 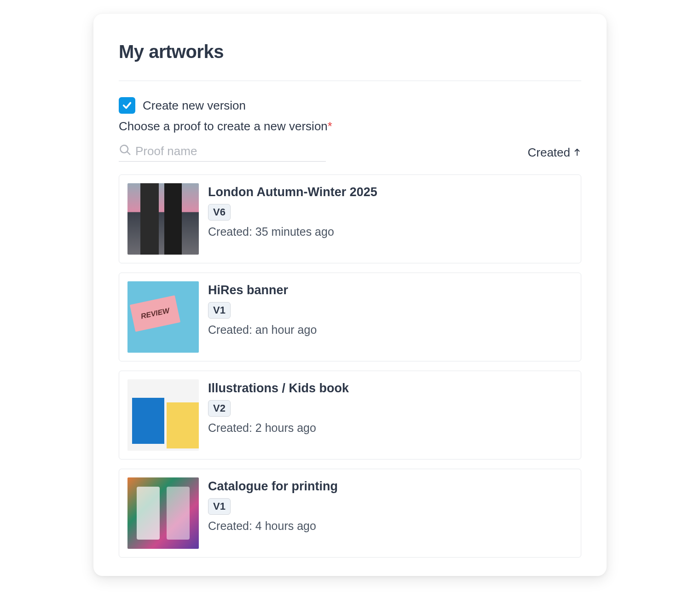 I want to click on created-text: Created: an hour ago, so click(x=262, y=330).